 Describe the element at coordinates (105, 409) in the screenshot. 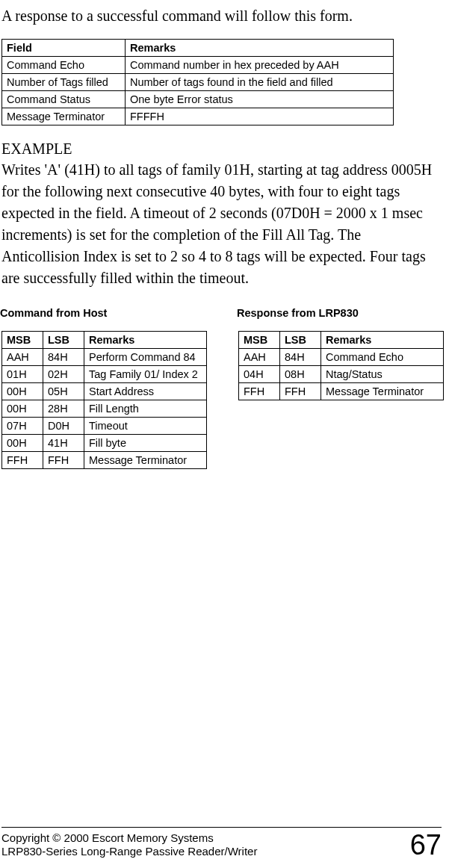

I see `table-row: 00H28HFill Length` at that location.